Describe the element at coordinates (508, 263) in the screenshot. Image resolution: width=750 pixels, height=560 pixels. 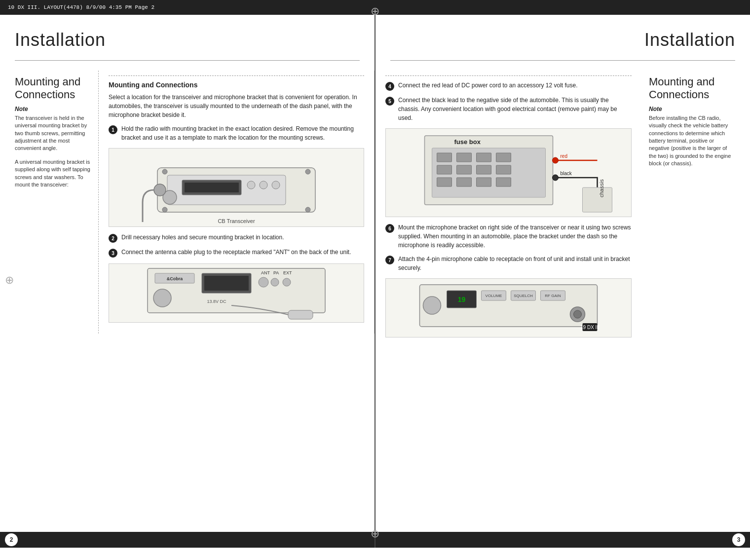
I see `step-7: 7 Attach the 4-pin microphone cable to r…` at that location.